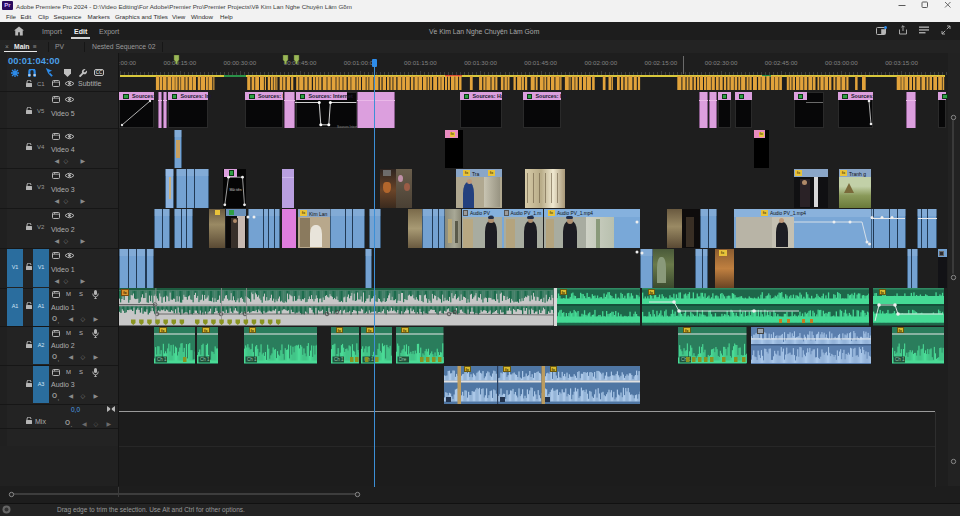  What do you see at coordinates (403, 360) in the screenshot?
I see `svg-text: Dre` at bounding box center [403, 360].